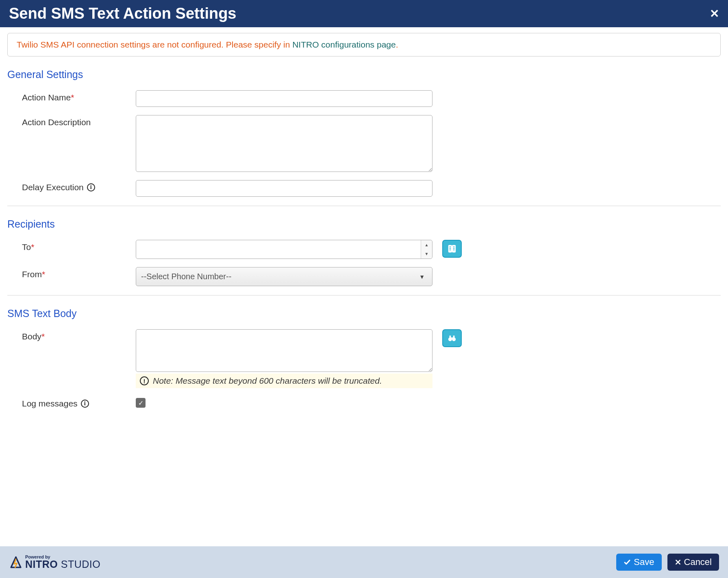 The width and height of the screenshot is (728, 578). What do you see at coordinates (364, 224) in the screenshot?
I see `section-recipients-title: Recipients` at bounding box center [364, 224].